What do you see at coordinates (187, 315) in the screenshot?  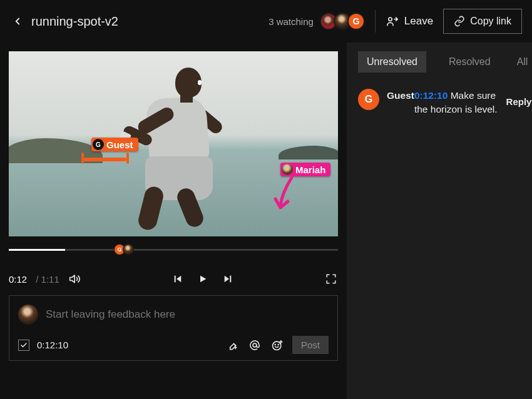 I see `feedback-input` at bounding box center [187, 315].